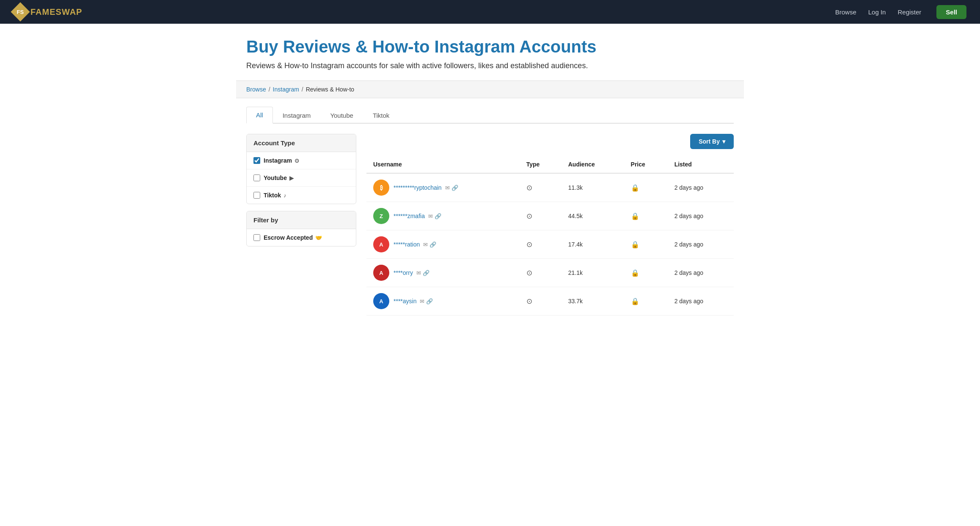 Image resolution: width=980 pixels, height=526 pixels. I want to click on sort-by-button: Sort By ▾, so click(712, 141).